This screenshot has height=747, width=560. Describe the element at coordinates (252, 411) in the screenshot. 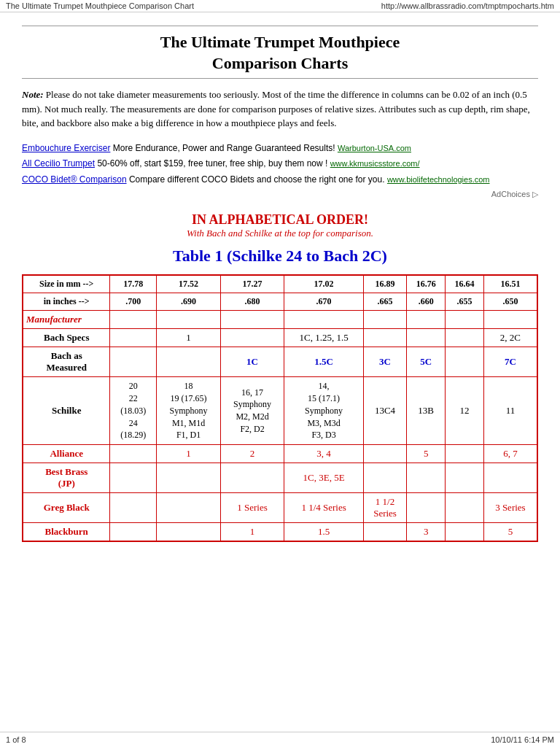

I see `schilke-c3: 16, 17SymphonyM2, M2dF2, D2` at that location.